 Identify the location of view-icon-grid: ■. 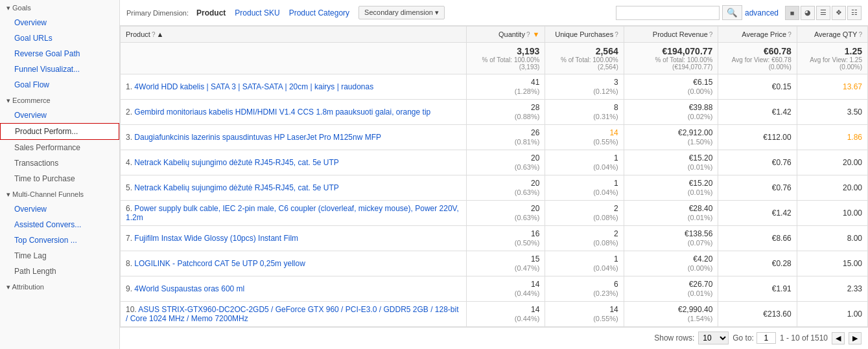
(792, 13).